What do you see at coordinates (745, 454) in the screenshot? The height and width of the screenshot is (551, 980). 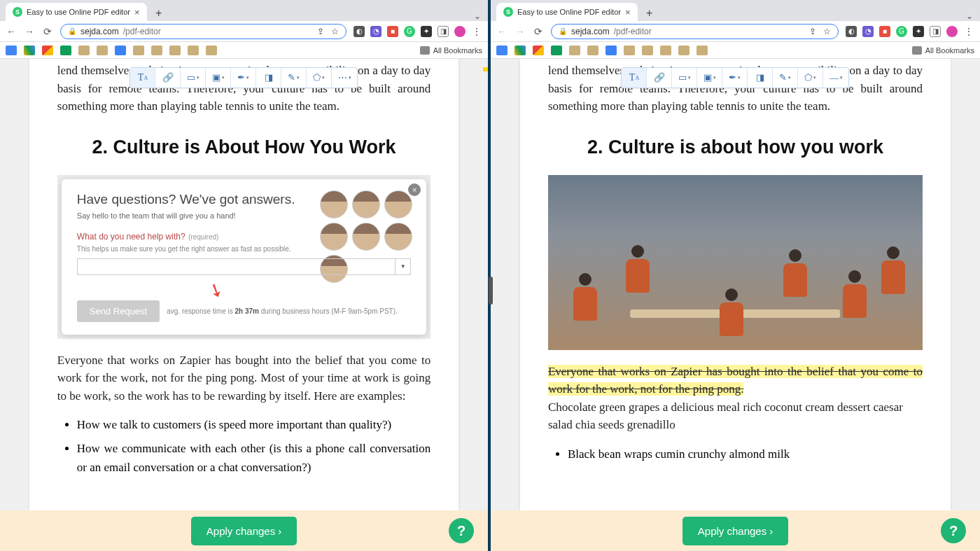 I see `list-item: Black bean wraps cumin crunchy almond mi…` at bounding box center [745, 454].